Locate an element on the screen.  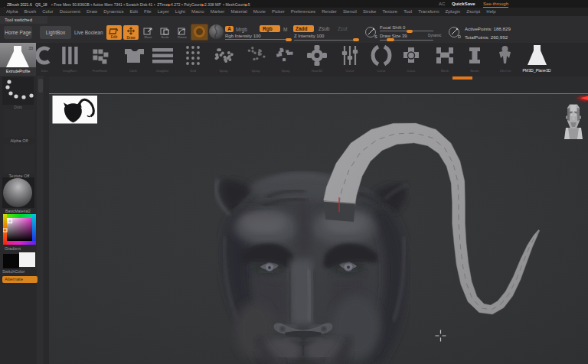
svg-text: Rotate is located at coordinates (182, 37).